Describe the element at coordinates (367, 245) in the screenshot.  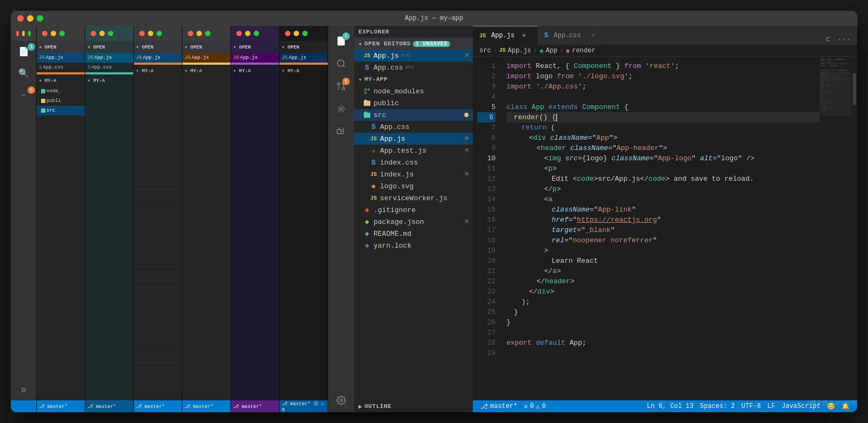
I see `yarnlock-icon: ◆` at that location.